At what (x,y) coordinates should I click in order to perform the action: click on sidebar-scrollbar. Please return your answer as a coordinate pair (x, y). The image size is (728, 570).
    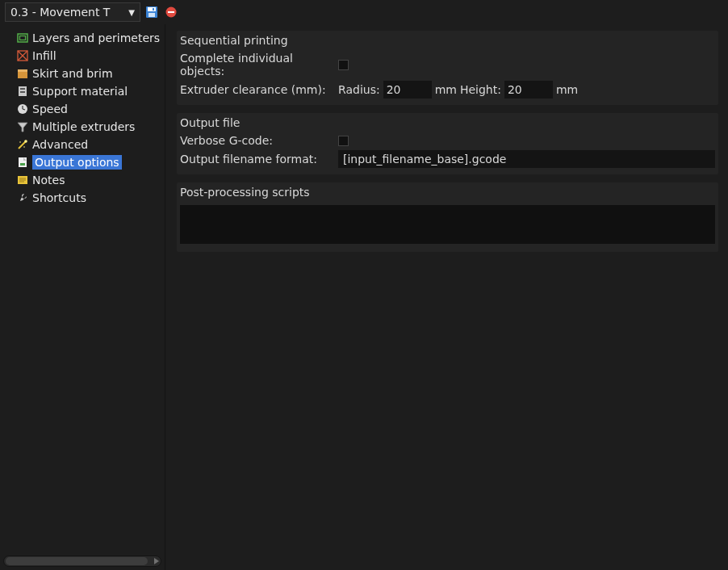
    Looking at the image, I should click on (82, 561).